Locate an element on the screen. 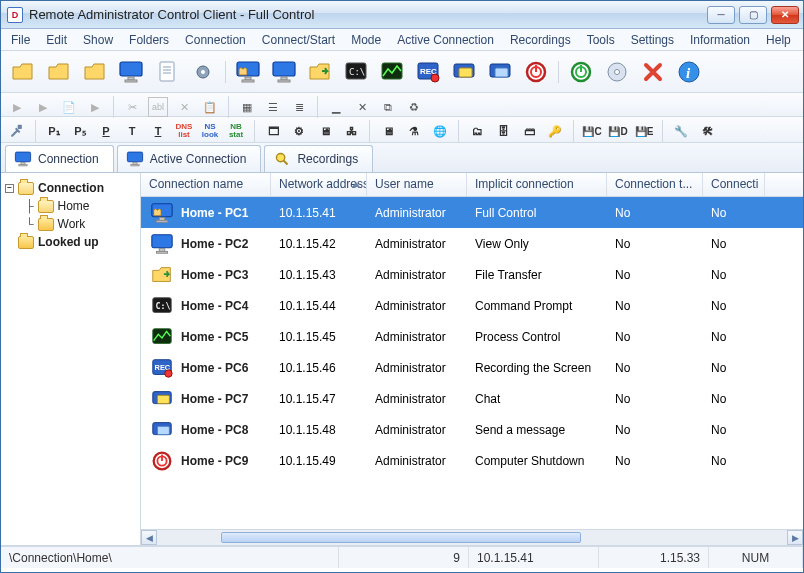 The width and height of the screenshot is (804, 573). misc-icon-c: 🖥 is located at coordinates (325, 131).